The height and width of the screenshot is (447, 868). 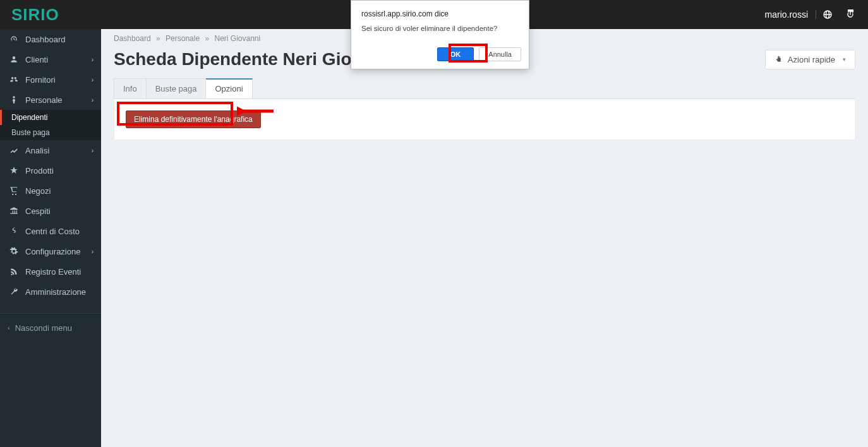 What do you see at coordinates (51, 328) in the screenshot?
I see `sidebar-hide-menu: ‹ Nascondi menu` at bounding box center [51, 328].